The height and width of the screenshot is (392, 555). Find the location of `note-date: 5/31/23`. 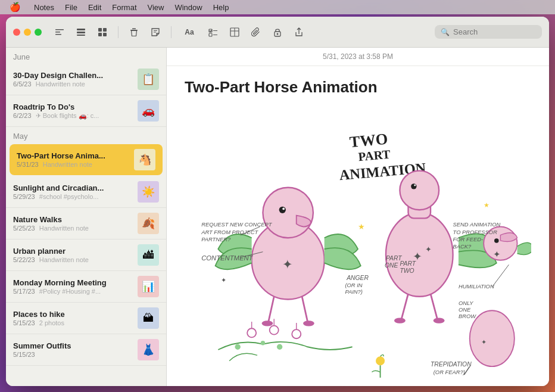

note-date: 5/31/23 is located at coordinates (27, 164).